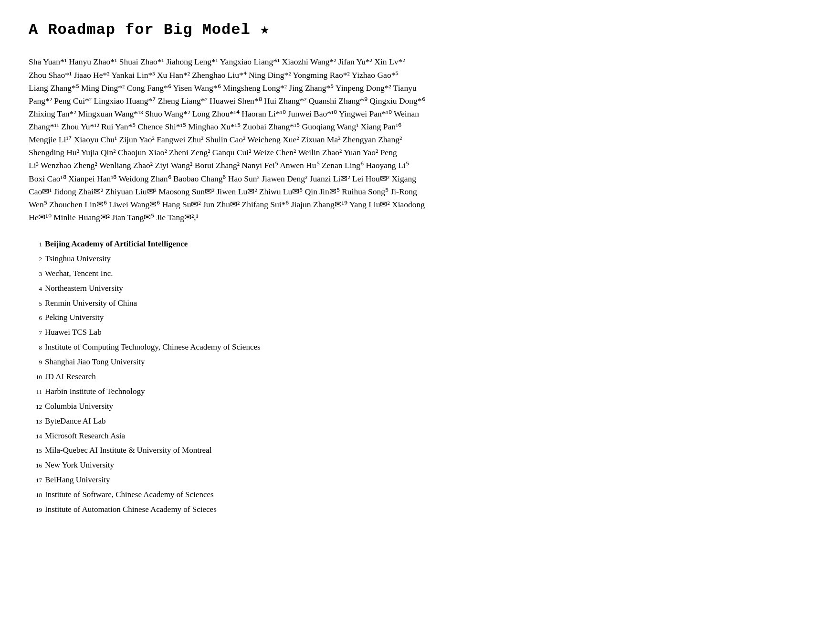  I want to click on affiliation-number: 2, so click(35, 259).